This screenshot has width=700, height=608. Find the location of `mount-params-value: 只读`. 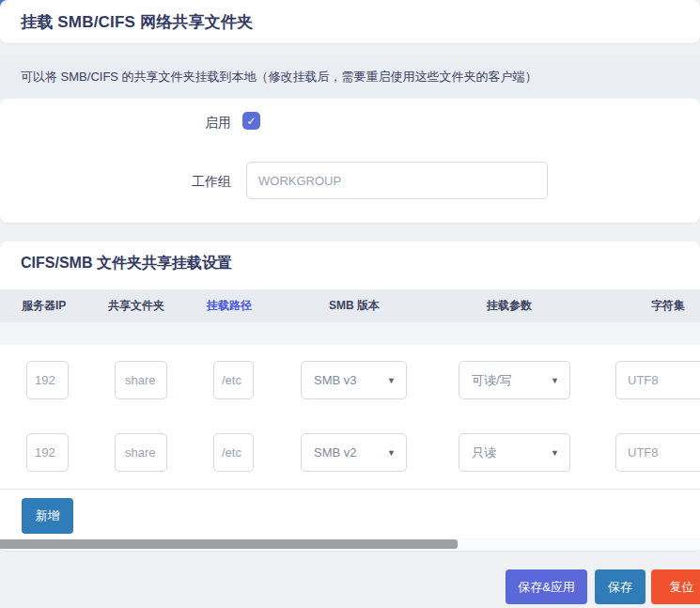

mount-params-value: 只读 is located at coordinates (506, 453).